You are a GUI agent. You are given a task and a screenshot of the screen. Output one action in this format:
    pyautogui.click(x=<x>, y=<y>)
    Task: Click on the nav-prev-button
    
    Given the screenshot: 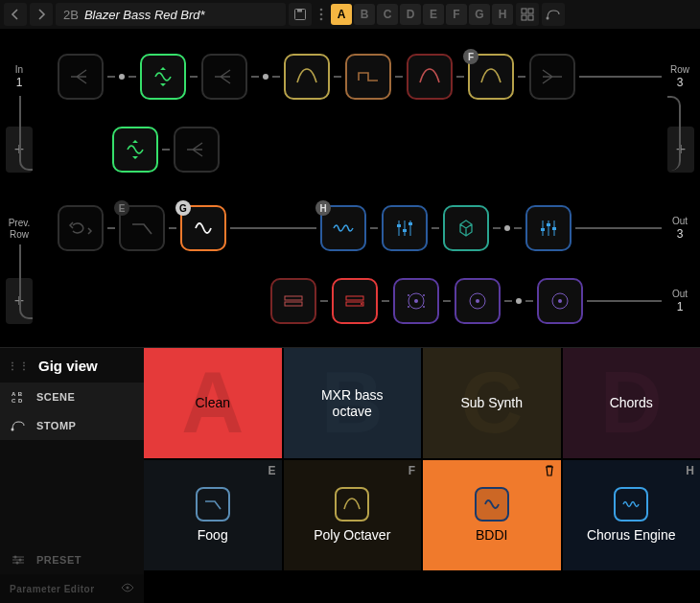 What is the action you would take?
    pyautogui.click(x=15, y=14)
    